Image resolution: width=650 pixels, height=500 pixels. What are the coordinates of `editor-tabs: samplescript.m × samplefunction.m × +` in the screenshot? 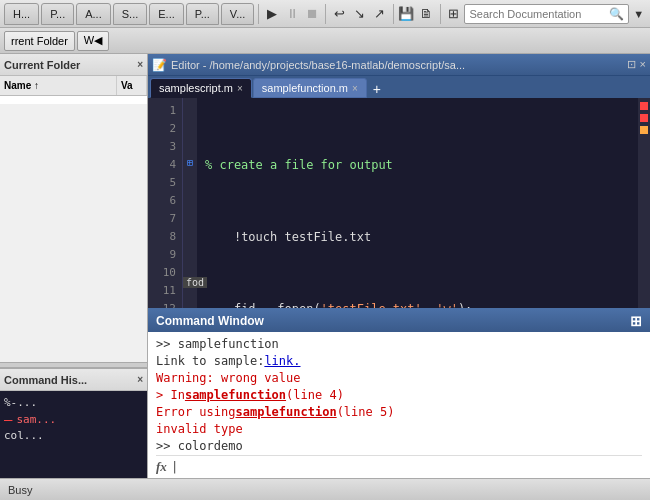 It's located at (399, 87).